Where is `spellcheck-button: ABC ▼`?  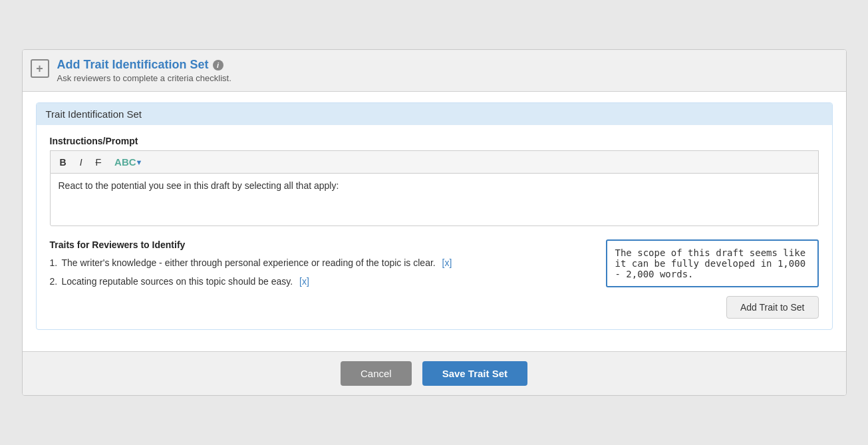
spellcheck-button: ABC ▼ is located at coordinates (128, 162).